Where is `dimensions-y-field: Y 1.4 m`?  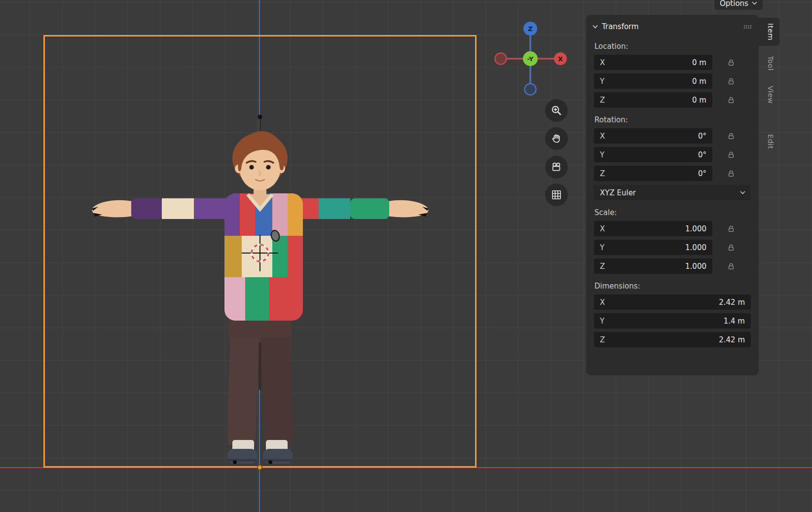
dimensions-y-field: Y 1.4 m is located at coordinates (672, 321).